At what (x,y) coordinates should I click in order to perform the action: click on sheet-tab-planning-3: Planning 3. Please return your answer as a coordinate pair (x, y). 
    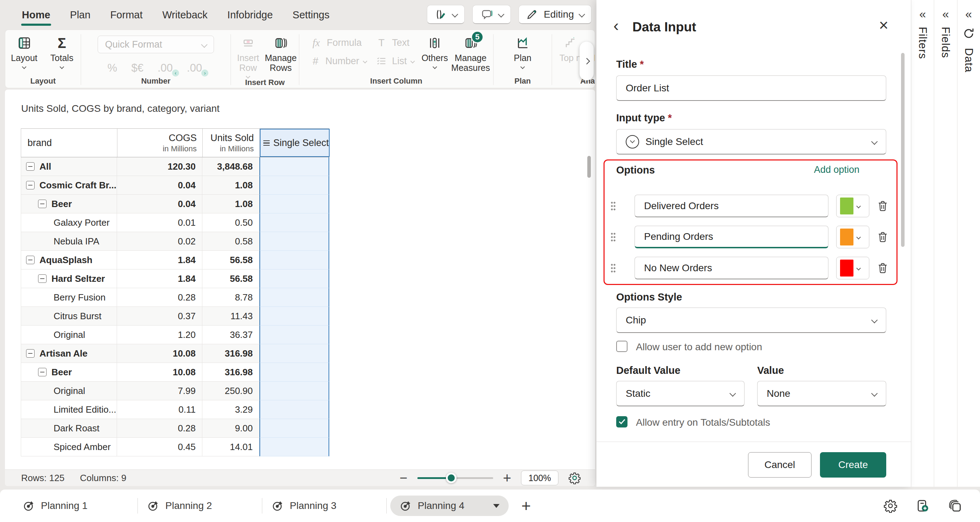
    Looking at the image, I should click on (324, 506).